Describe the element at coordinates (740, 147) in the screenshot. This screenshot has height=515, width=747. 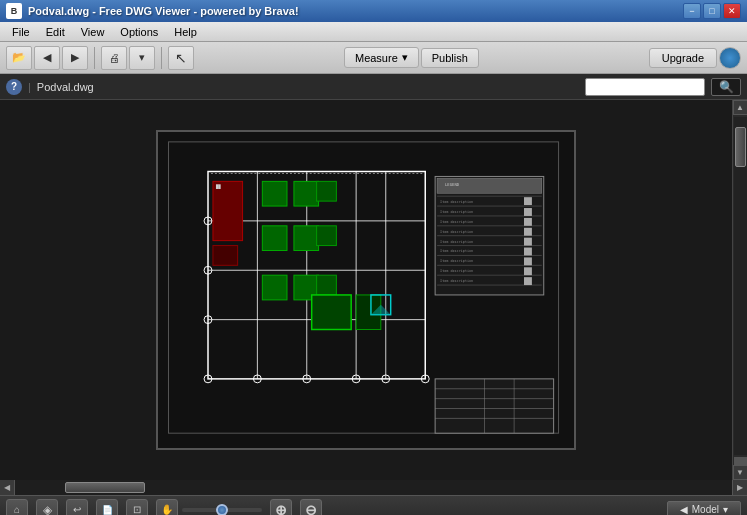
I see `scroll-thumb-v` at that location.